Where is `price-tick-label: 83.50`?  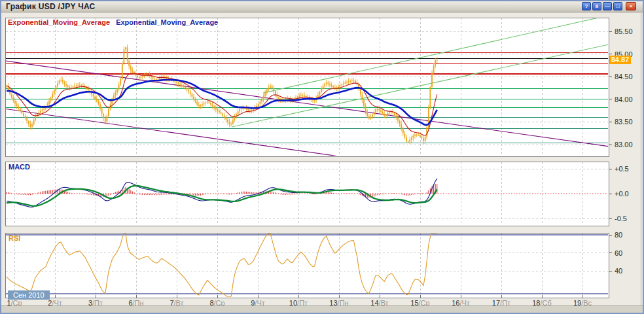
price-tick-label: 83.50 is located at coordinates (624, 122).